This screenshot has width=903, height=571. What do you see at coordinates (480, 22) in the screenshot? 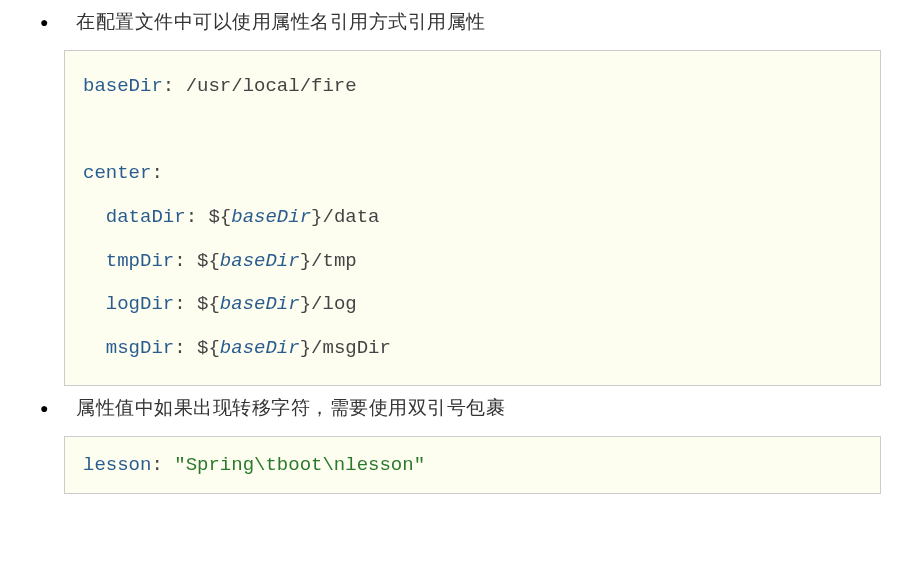
I see `bullet-text: 在配置文件中可以使用属性名引用方式引用属性` at bounding box center [480, 22].